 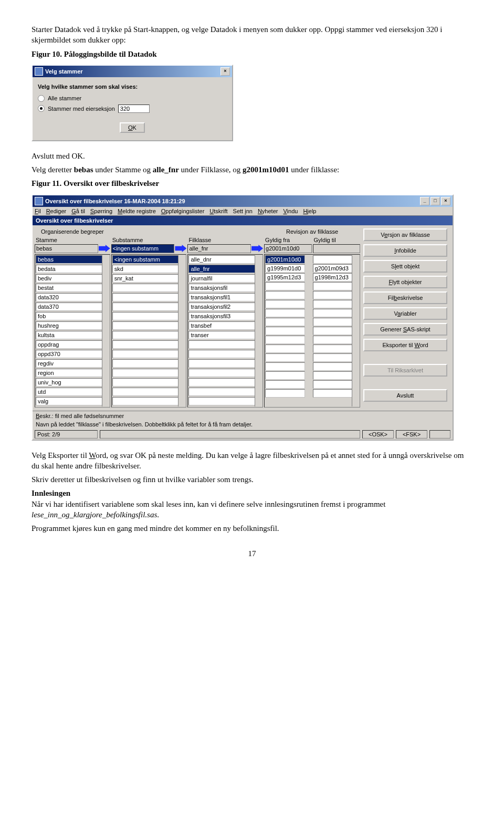 I want to click on list-item: transer, so click(x=222, y=335).